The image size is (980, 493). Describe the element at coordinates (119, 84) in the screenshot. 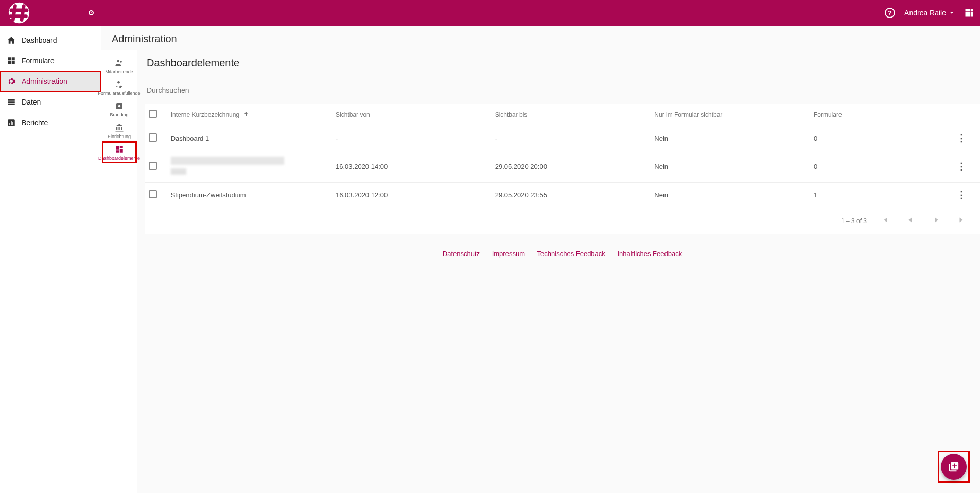

I see `person-edit-icon` at that location.